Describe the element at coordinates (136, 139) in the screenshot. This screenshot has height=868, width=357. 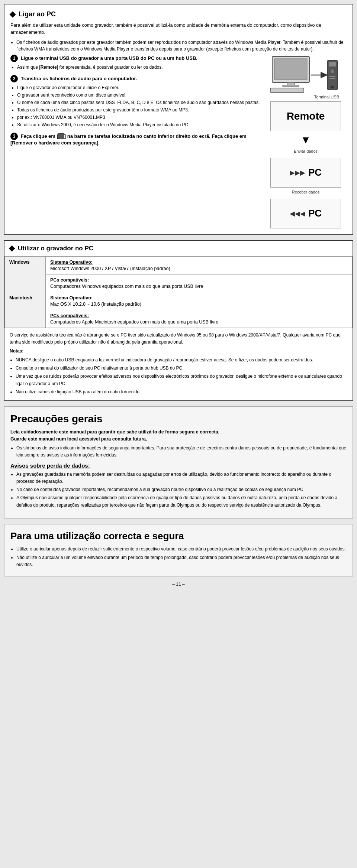
I see `step3: 3 Faça clique em [] na barra de tarefas …` at that location.